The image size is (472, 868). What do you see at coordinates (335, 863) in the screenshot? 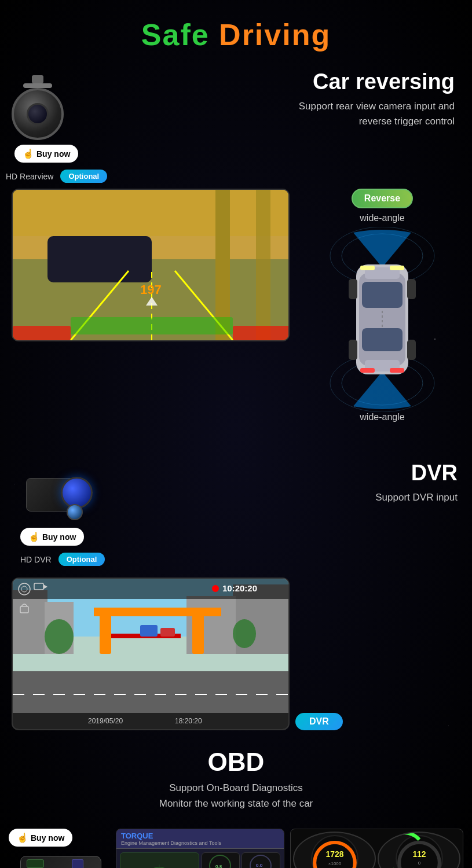
I see `svg-text: ×1000` at bounding box center [335, 863].